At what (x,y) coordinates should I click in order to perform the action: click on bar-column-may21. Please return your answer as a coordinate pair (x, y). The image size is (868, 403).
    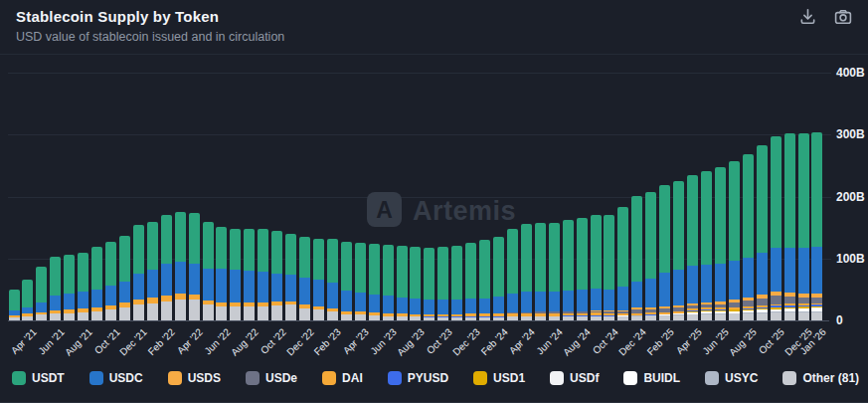
    Looking at the image, I should click on (42, 294).